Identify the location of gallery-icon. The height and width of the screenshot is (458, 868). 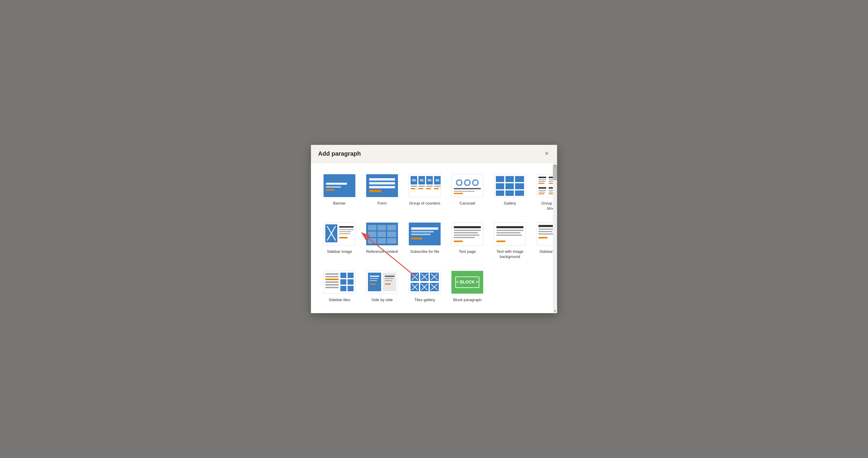
(510, 186).